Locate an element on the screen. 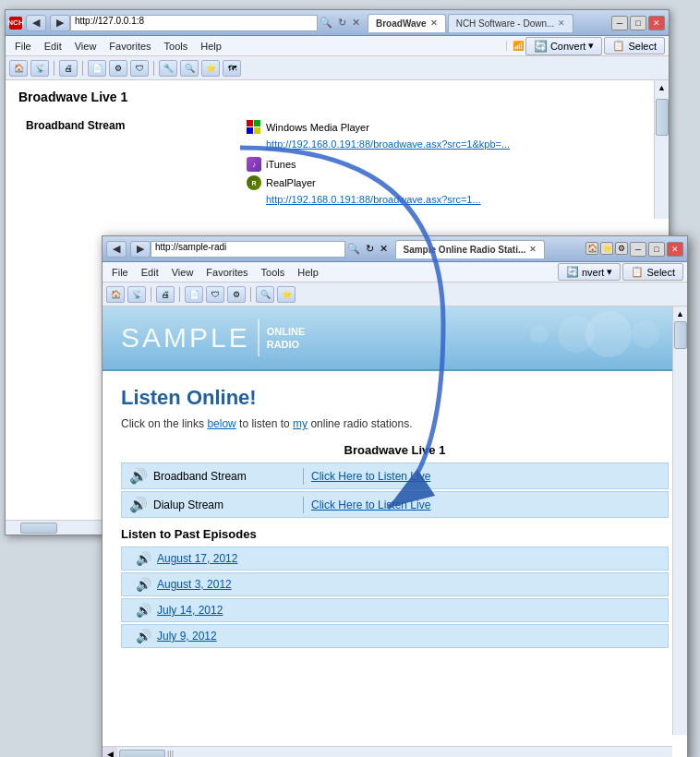 This screenshot has height=757, width=700. front-hscrollbar: ◀ ||| is located at coordinates (388, 751).